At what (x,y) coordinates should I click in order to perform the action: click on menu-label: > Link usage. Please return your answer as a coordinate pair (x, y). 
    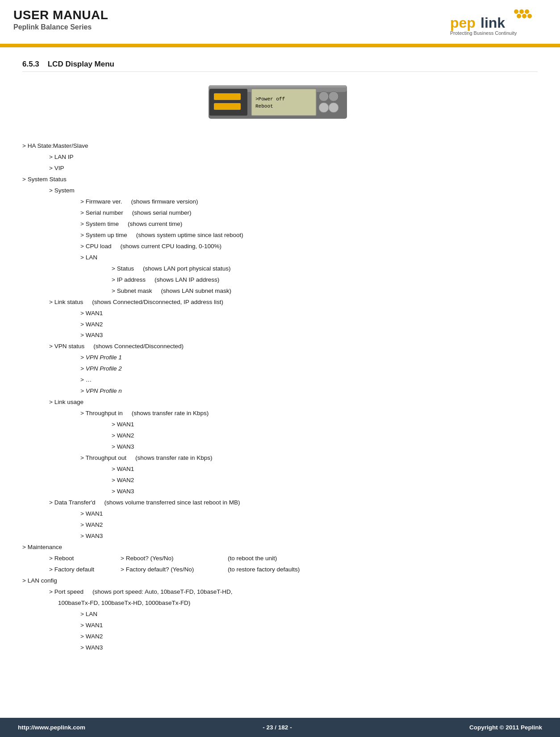
    Looking at the image, I should click on (66, 403).